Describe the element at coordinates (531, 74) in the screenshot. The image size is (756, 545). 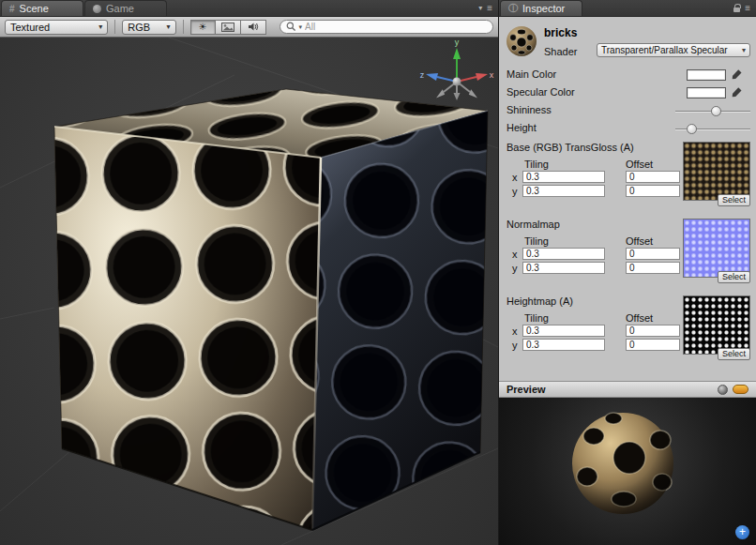
I see `main-color-label: Main Color` at that location.